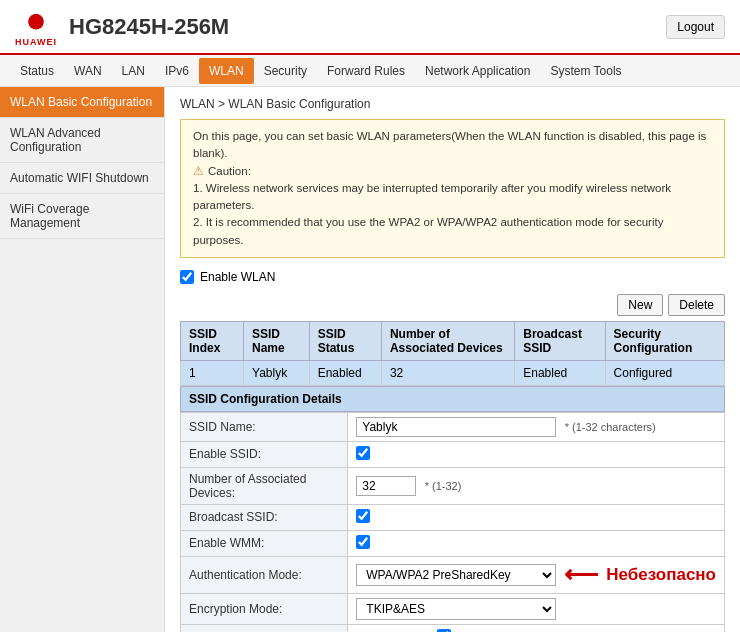  Describe the element at coordinates (82, 102) in the screenshot. I see `sidebar-item-wlan-basic: WLAN Basic Configuration` at that location.